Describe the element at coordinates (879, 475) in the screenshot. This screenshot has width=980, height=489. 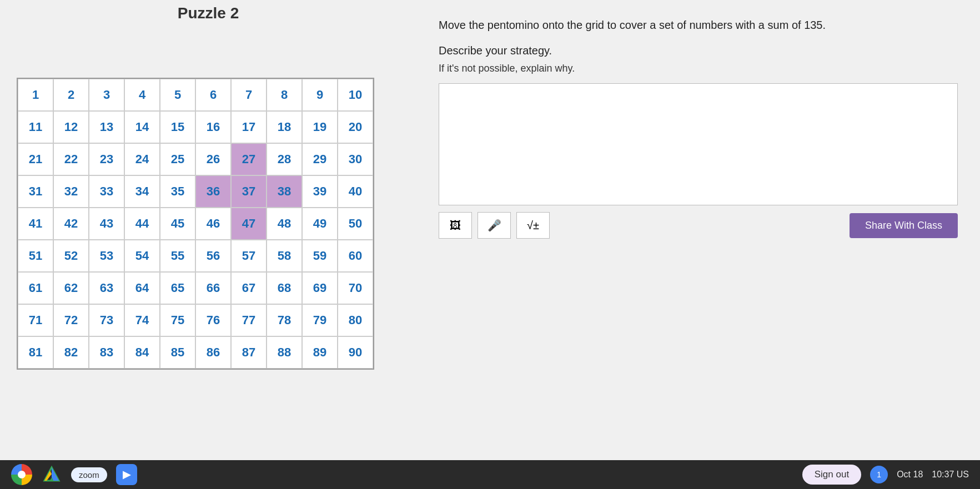
I see `notification-badge: 1` at that location.